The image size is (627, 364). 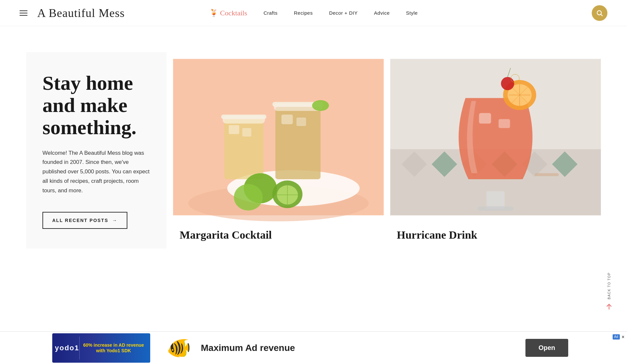 What do you see at coordinates (72, 13) in the screenshot?
I see `header-left: A Beautiful Mess` at bounding box center [72, 13].